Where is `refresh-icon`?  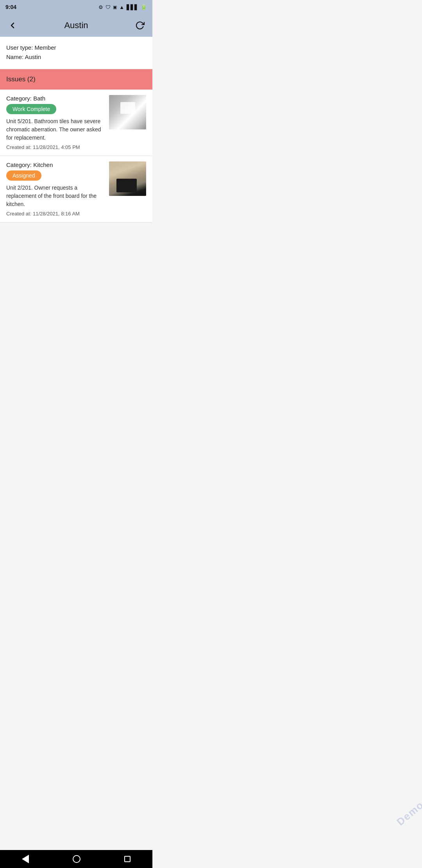
refresh-icon is located at coordinates (140, 25).